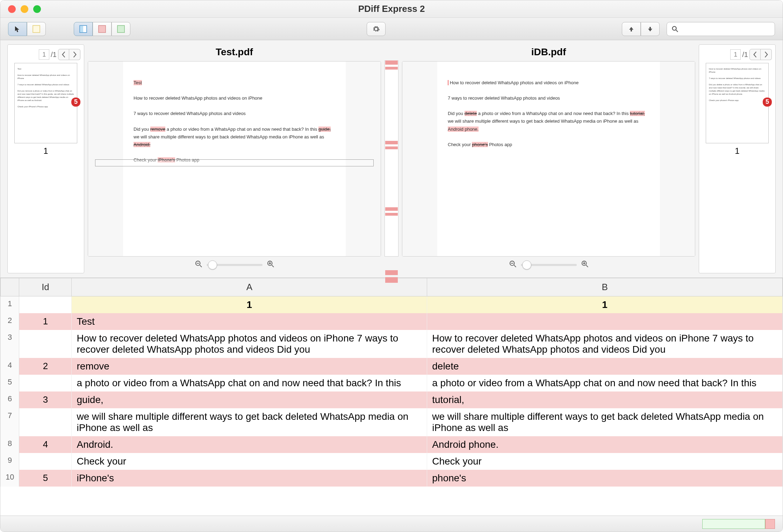  Describe the element at coordinates (36, 29) in the screenshot. I see `rectangle-icon` at that location.